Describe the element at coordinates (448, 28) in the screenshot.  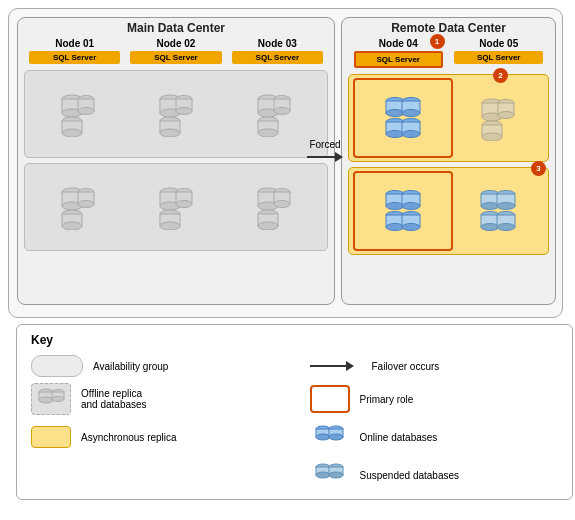
I see `remote-dc-label: Remote Data Center` at that location.